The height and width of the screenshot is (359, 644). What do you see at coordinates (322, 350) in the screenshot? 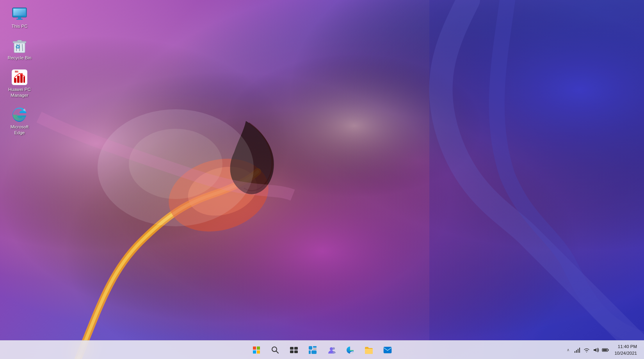
I see `taskbar-center` at bounding box center [322, 350].